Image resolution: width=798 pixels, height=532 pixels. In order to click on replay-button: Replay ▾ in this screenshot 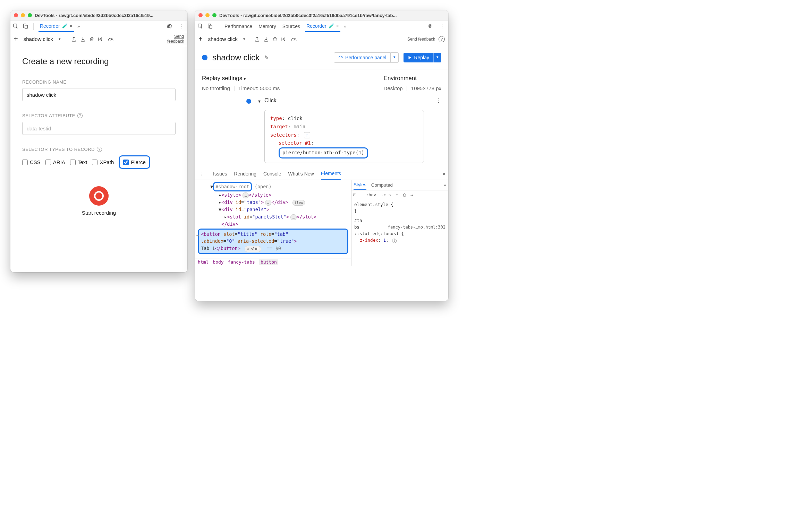, I will do `click(423, 58)`.